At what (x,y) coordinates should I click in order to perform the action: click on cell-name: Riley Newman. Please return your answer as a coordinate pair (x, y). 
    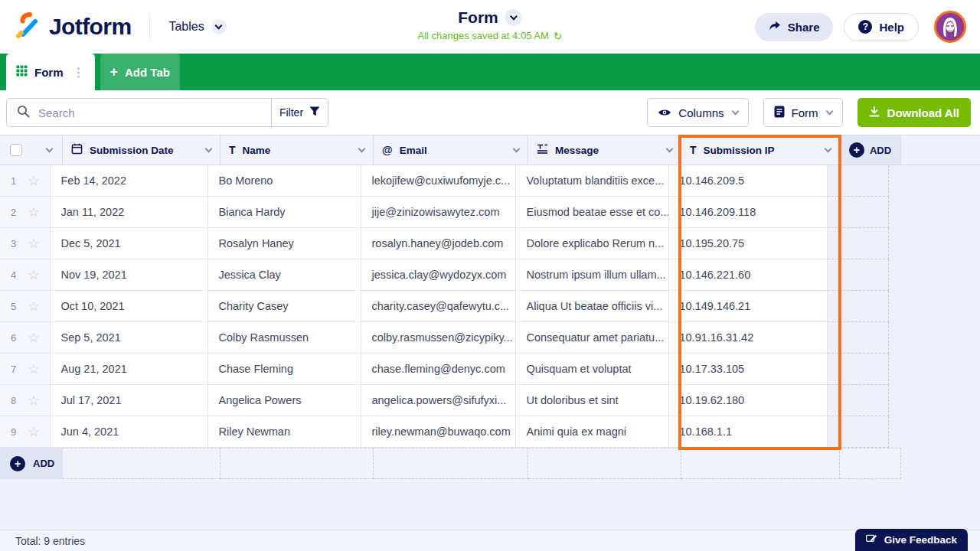
    Looking at the image, I should click on (285, 432).